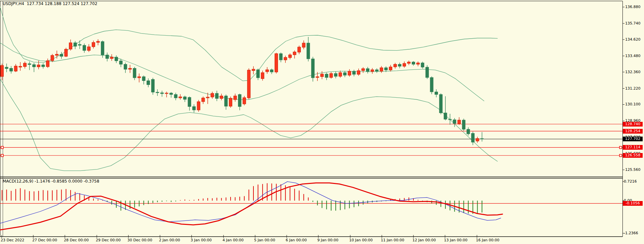 The height and width of the screenshot is (244, 644). I want to click on macd-indicator-label: MACD(12,26,9) -1.1476 -0.8585 0.0000 -0.…, so click(51, 181).